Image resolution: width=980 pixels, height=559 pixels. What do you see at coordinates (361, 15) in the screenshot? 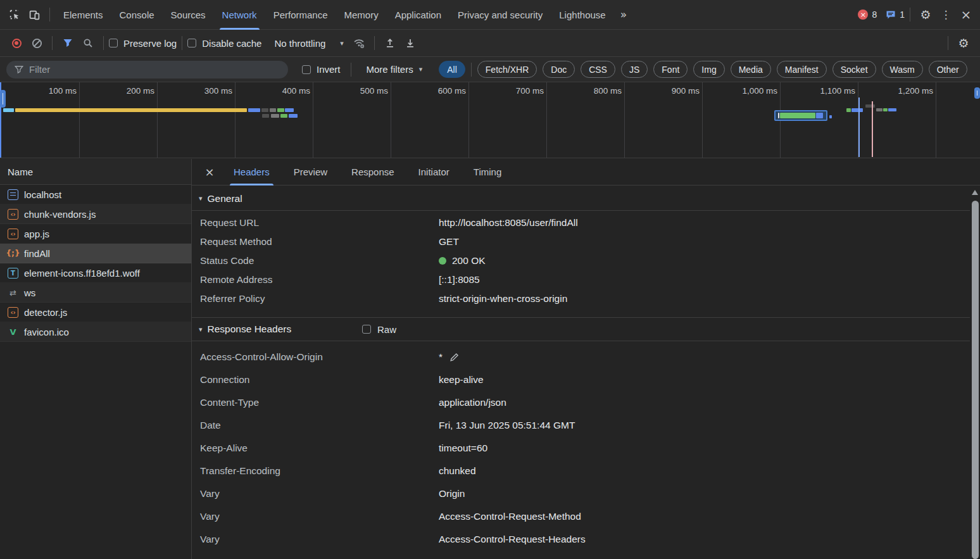
I see `tab-memory: Memory` at bounding box center [361, 15].